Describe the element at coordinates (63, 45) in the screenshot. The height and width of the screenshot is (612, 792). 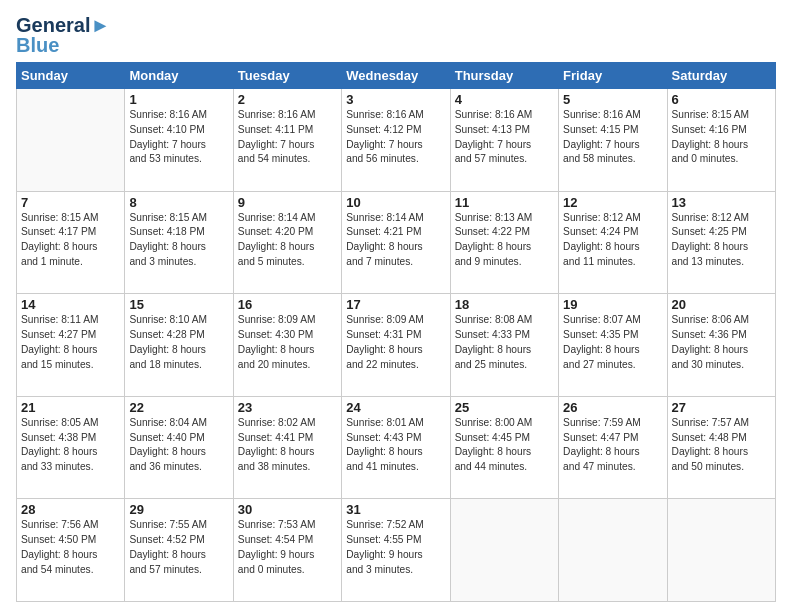
I see `logo-text2: Blue` at that location.